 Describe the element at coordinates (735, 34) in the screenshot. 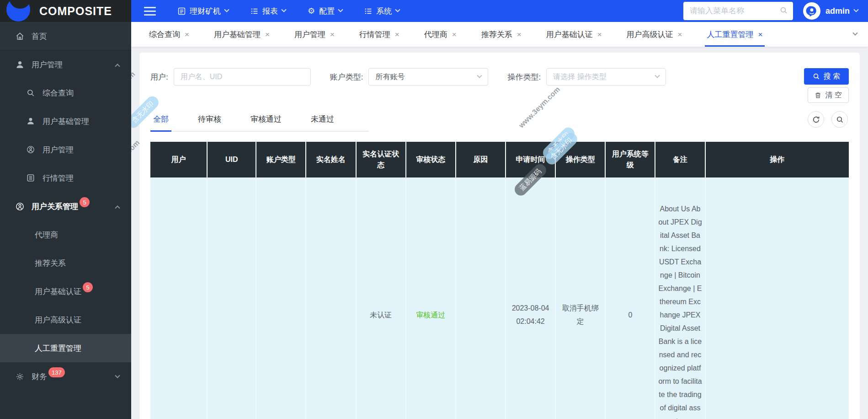

I see `tab-manual-reset: 人工重置管理×` at that location.